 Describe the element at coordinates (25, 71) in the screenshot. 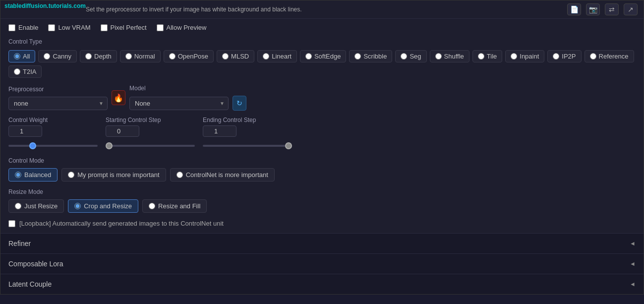

I see `control-type-t2ia: T2IA` at that location.